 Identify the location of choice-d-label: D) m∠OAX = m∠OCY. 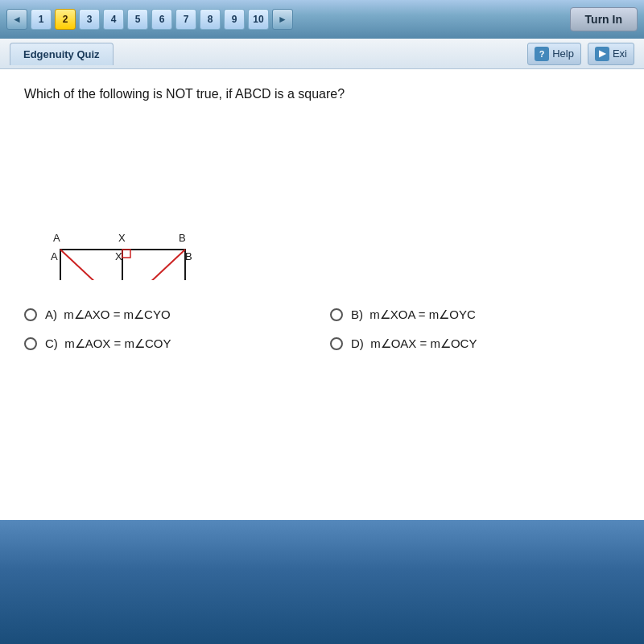
(414, 344).